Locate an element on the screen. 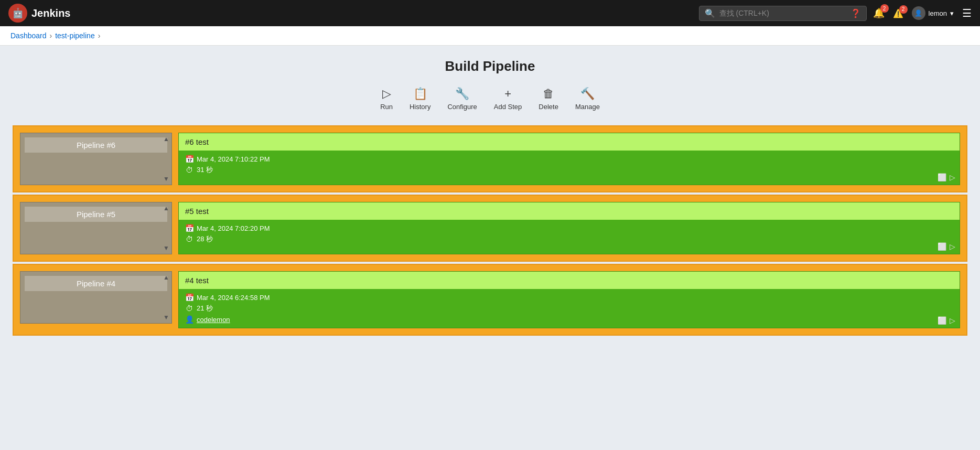 This screenshot has height=450, width=980. breadcrumb: Dashboard › test-pipeline › is located at coordinates (490, 36).